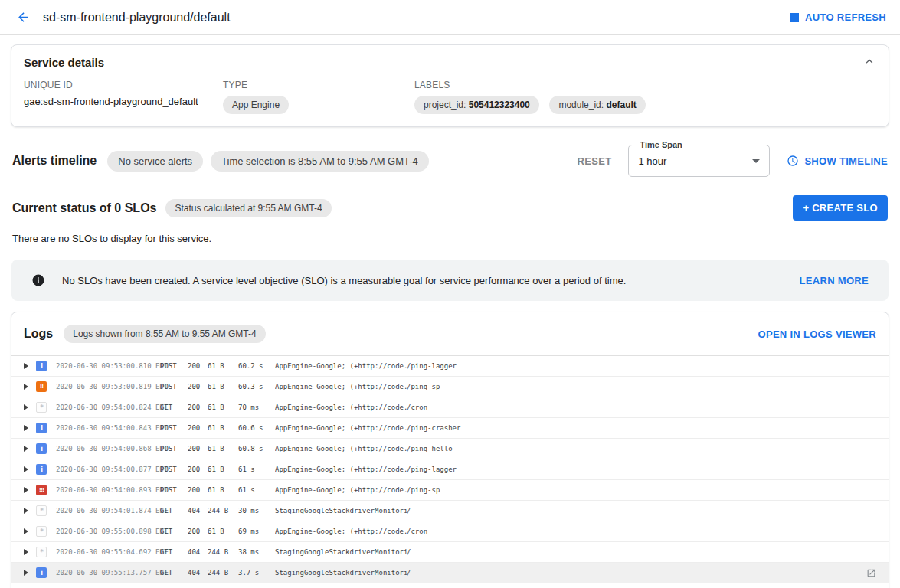 The image size is (900, 588). What do you see at coordinates (450, 553) in the screenshot?
I see `log-row: * 2020-06-30 09:55:04.692 EDT GET 404 24…` at bounding box center [450, 553].